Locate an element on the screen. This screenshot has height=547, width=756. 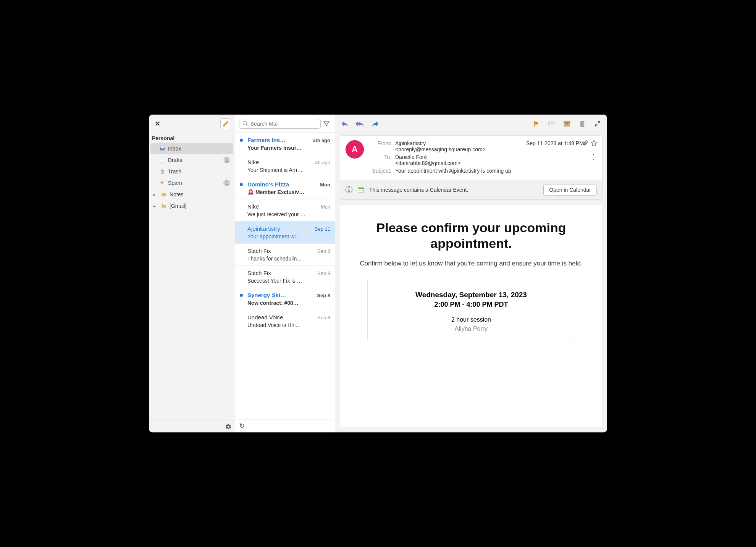
from-name: Ajpinkartistry is located at coordinates (410, 143).